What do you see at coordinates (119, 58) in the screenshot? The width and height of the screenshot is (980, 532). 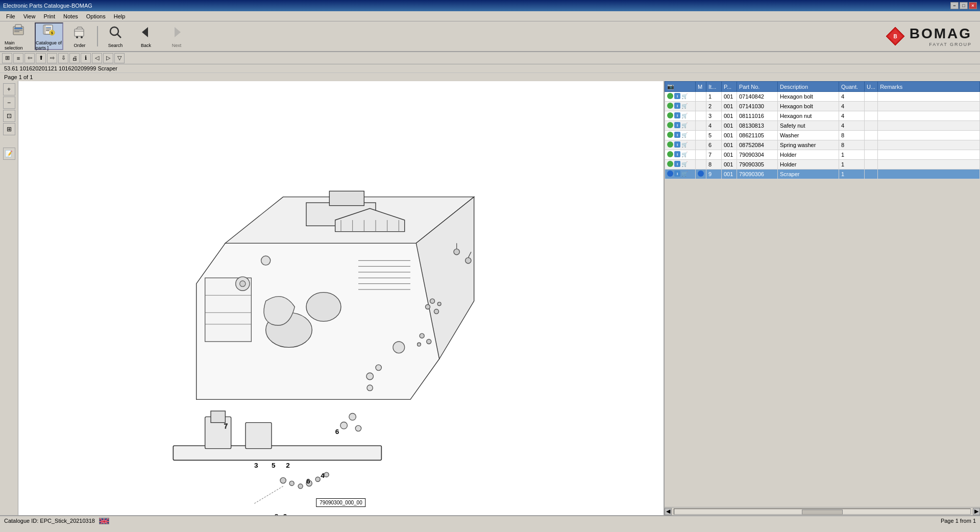 I see `tb2-filter-icon: ▽` at bounding box center [119, 58].